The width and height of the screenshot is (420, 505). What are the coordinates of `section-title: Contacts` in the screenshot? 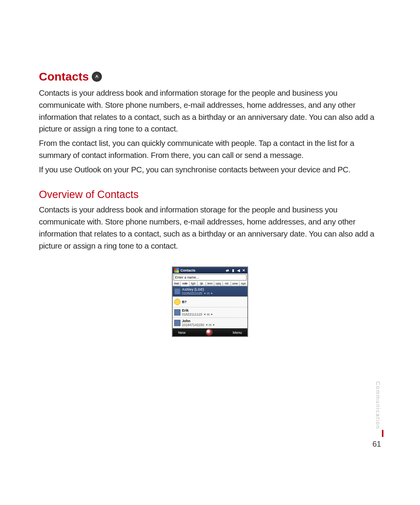 It's located at (210, 77).